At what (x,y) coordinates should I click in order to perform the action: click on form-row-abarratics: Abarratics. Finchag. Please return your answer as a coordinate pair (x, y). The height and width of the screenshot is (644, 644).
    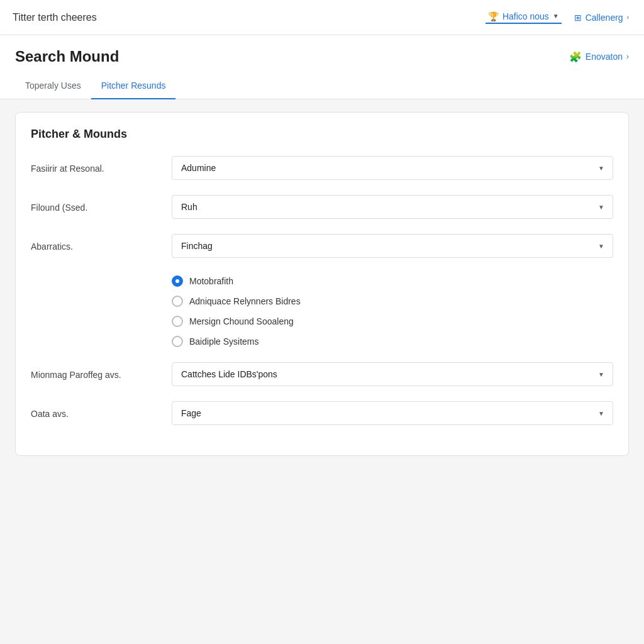
    Looking at the image, I should click on (322, 246).